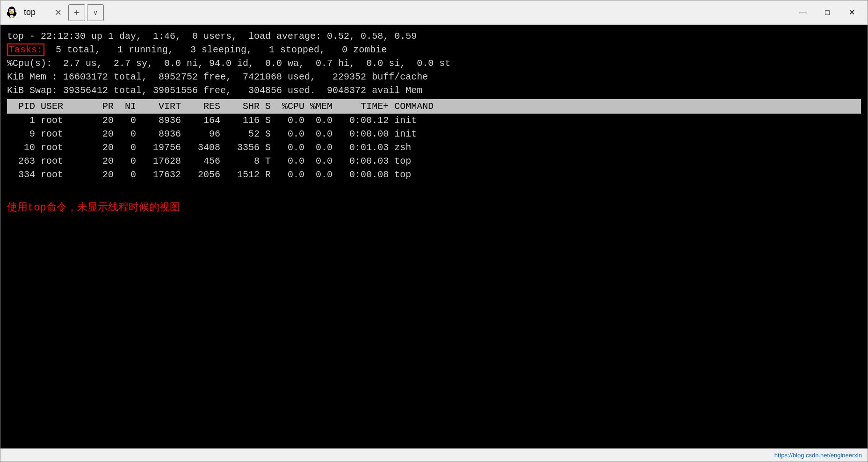 The height and width of the screenshot is (462, 868). Describe the element at coordinates (818, 455) in the screenshot. I see `status-url: https://blog.csdn.net/engineerxin` at that location.